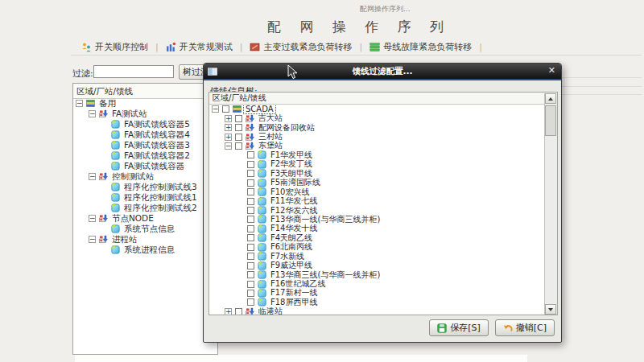 The image size is (644, 362). I want to click on tree-node-label: 备用, so click(108, 104).